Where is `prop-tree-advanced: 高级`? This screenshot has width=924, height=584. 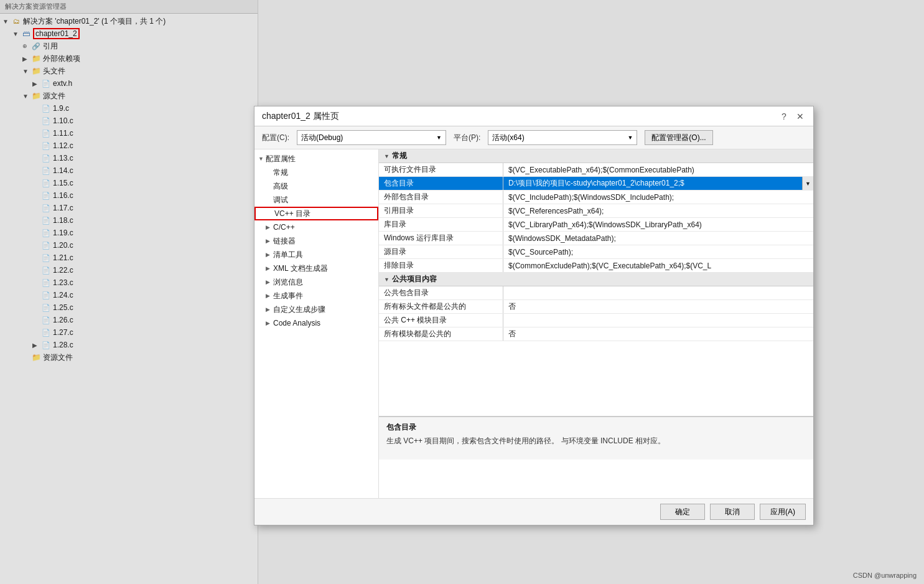
prop-tree-advanced: 高级 is located at coordinates (316, 186).